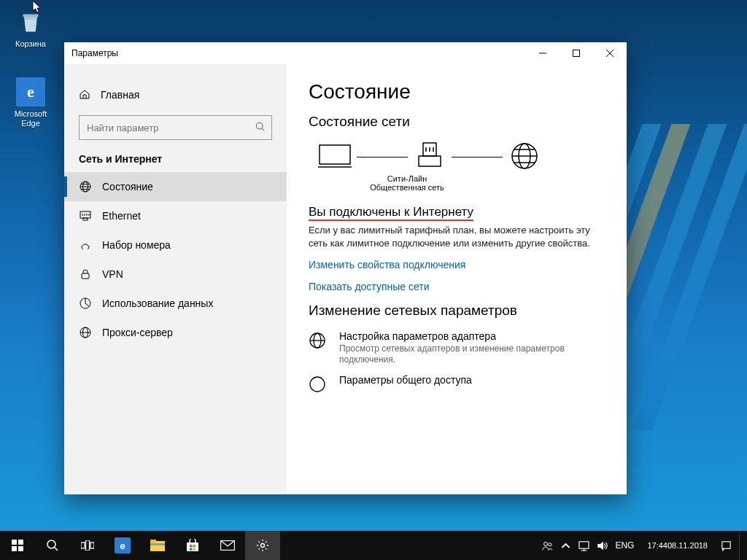  What do you see at coordinates (175, 163) in the screenshot?
I see `sidebar-section-title: Сеть и Интернет` at bounding box center [175, 163].